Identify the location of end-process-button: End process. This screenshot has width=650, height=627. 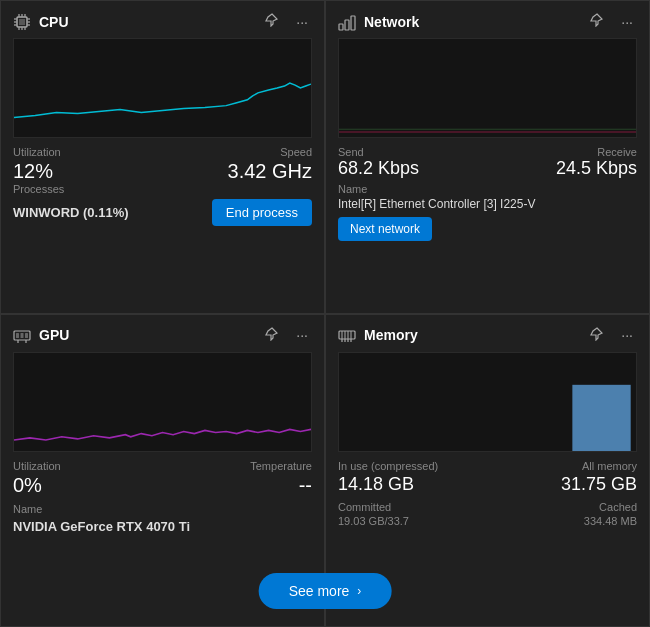
(262, 212).